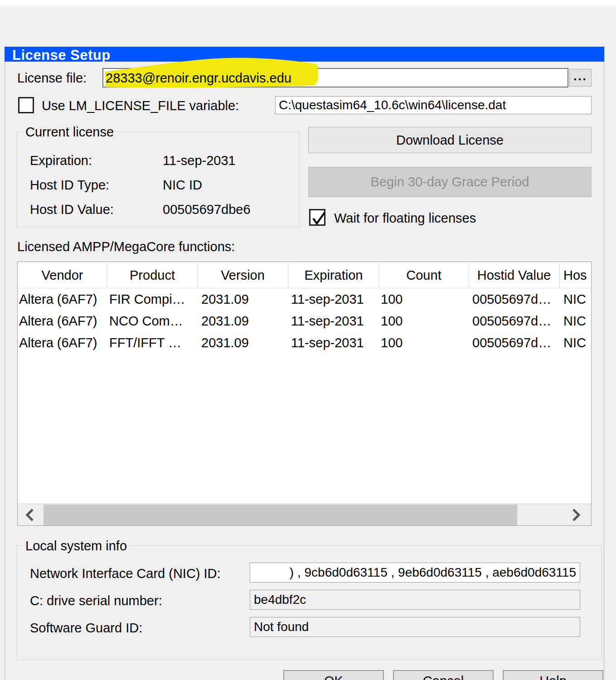  I want to click on cell-product: NCO Com…, so click(152, 321).